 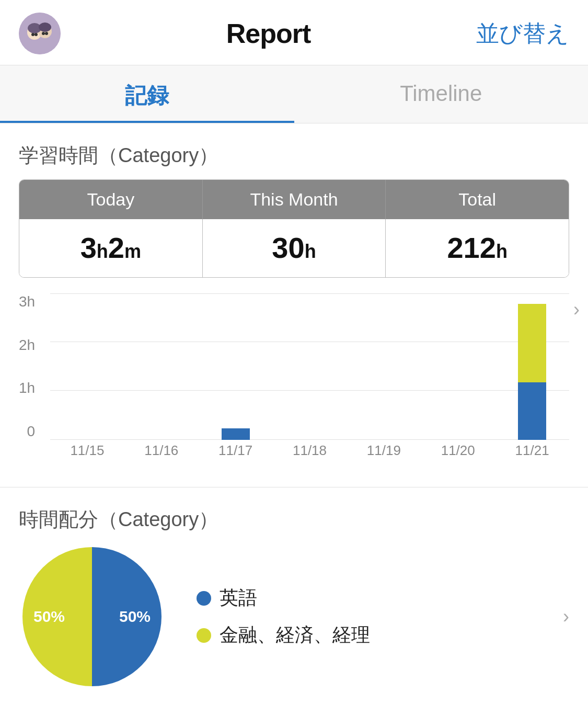 What do you see at coordinates (295, 200) in the screenshot?
I see `col-this-month: This Month` at bounding box center [295, 200].